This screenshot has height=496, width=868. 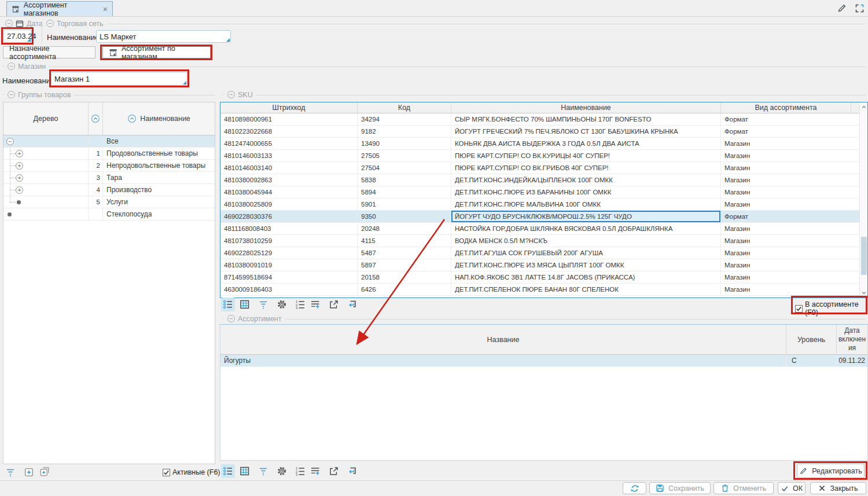 What do you see at coordinates (586, 229) in the screenshot?
I see `sku-name: НАСТОЙКА ГОР.ДОБРА ШКЛЯНКА ВЯСКОВАЯ 0.5Л…` at bounding box center [586, 229].